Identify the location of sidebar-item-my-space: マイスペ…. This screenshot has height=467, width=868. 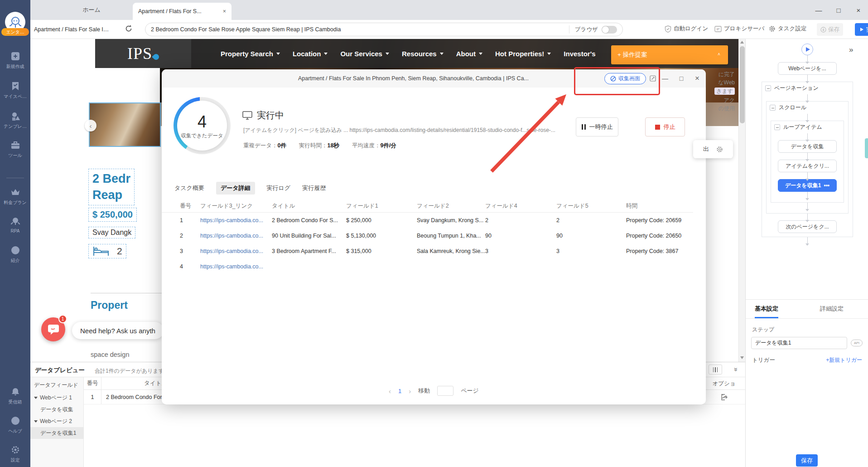
(15, 90).